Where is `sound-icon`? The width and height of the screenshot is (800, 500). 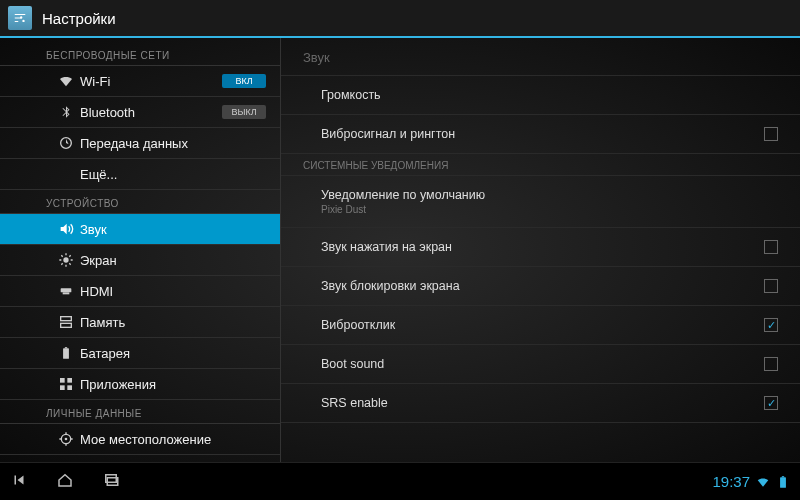
sound-icon is located at coordinates (66, 229).